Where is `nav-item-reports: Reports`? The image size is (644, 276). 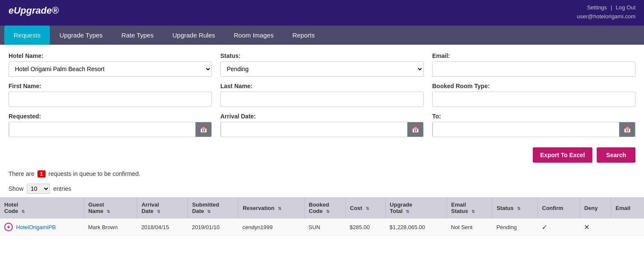
nav-item-reports: Reports is located at coordinates (303, 35).